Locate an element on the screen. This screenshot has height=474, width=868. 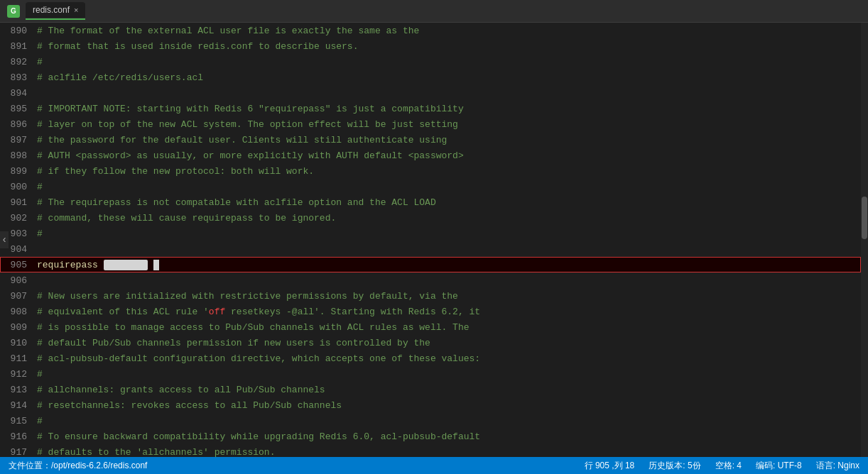
code-line: 914# resetchannels: revokes access to al… is located at coordinates (430, 405).